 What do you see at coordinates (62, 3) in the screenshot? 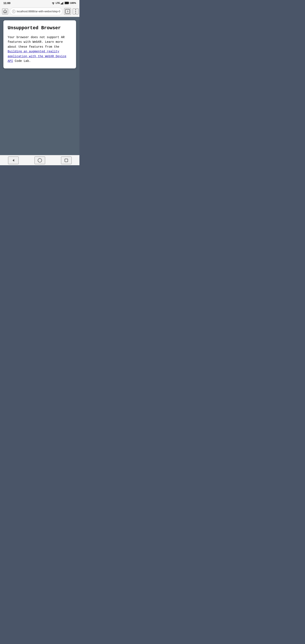
I see `signal-icon` at bounding box center [62, 3].